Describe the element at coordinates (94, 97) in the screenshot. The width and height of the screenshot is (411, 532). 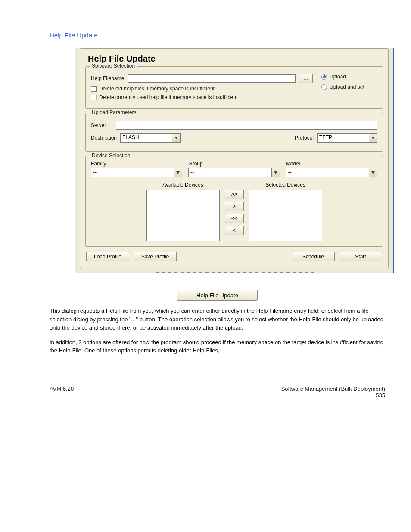
I see `delete-current-checkbox` at that location.